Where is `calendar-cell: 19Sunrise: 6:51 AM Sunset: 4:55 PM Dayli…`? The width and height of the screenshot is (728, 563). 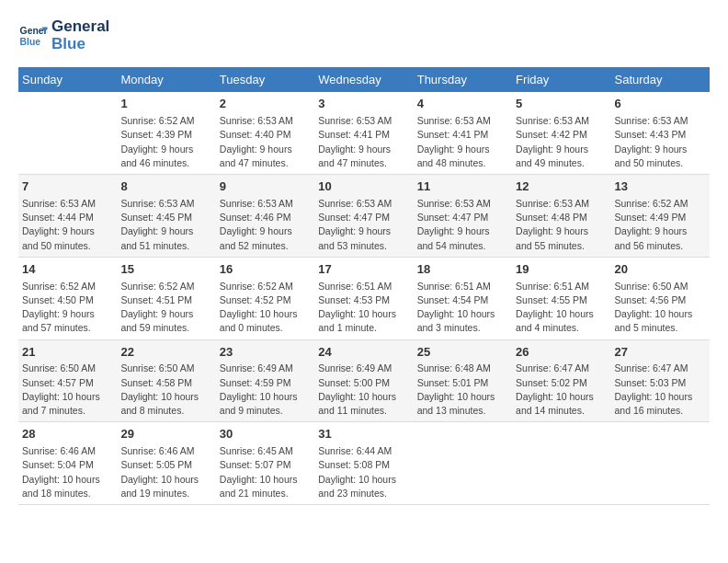
calendar-cell: 19Sunrise: 6:51 AM Sunset: 4:55 PM Dayli… is located at coordinates (561, 298).